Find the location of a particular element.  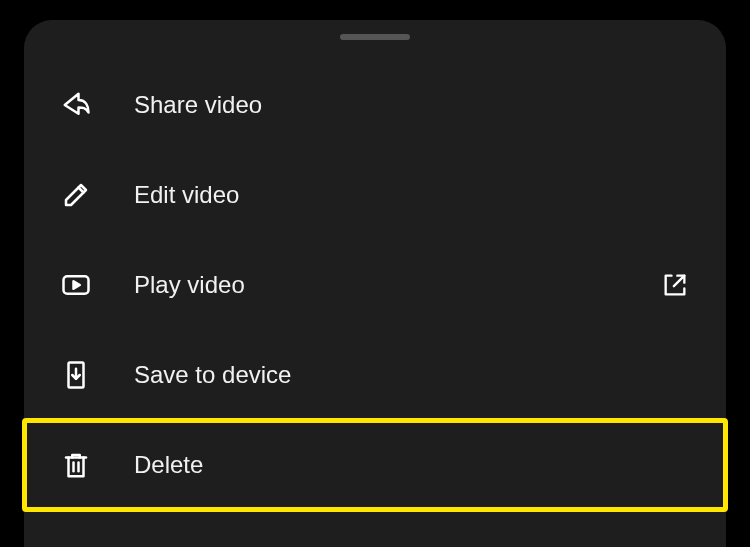

play-icon is located at coordinates (76, 285).